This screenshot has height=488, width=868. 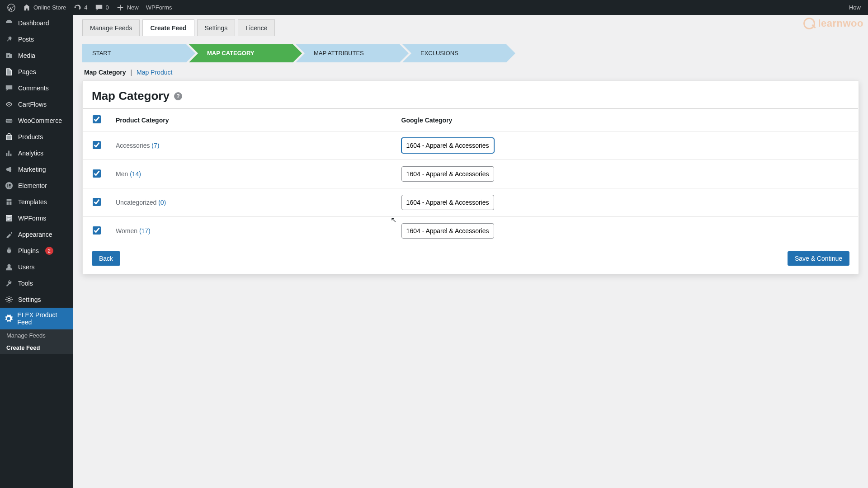 What do you see at coordinates (102, 7) in the screenshot?
I see `comments-link: 0` at bounding box center [102, 7].